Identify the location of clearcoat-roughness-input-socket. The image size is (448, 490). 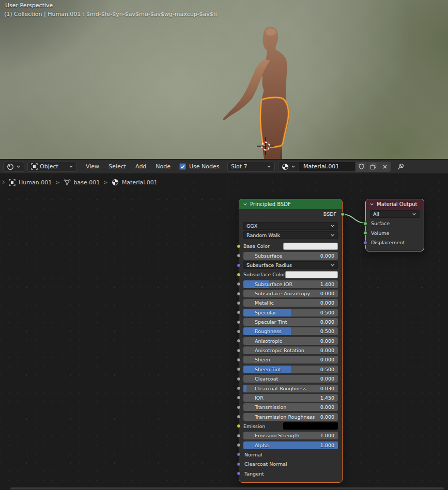
(239, 388).